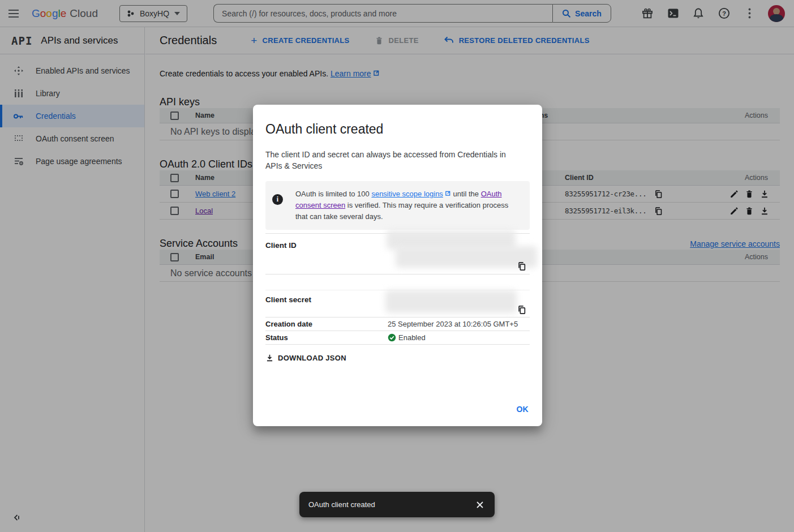 The height and width of the screenshot is (532, 794). What do you see at coordinates (397, 289) in the screenshot?
I see `dialog-detail-rows: Client ID Client secret Creation date 25…` at bounding box center [397, 289].